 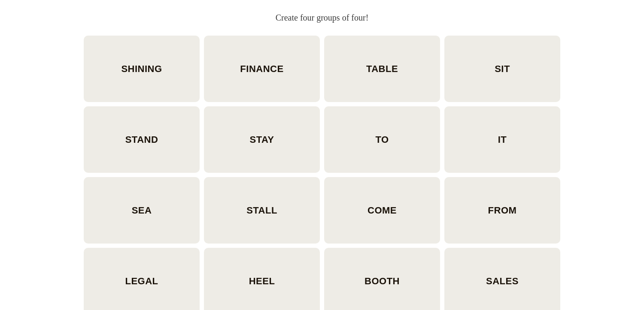 What do you see at coordinates (382, 69) in the screenshot?
I see `tile-table: TABLE` at bounding box center [382, 69].